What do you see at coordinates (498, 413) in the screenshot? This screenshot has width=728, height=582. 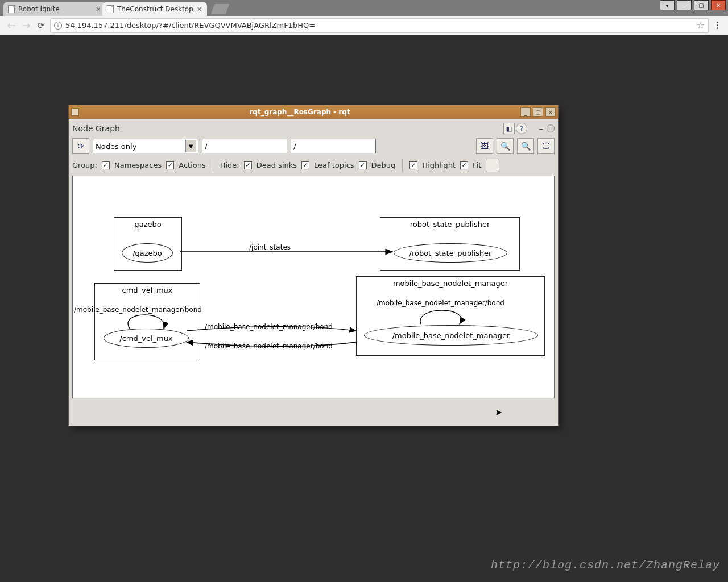 I see `mouse-cursor: ➤` at bounding box center [498, 413].